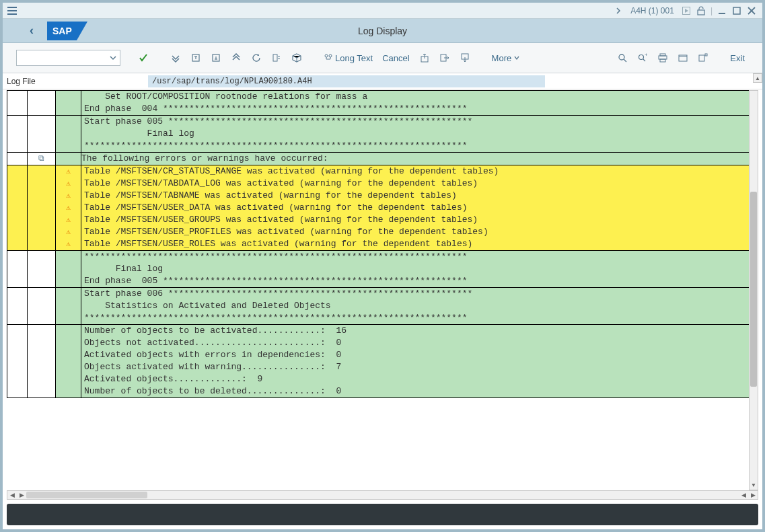 This screenshot has width=765, height=532. Describe the element at coordinates (196, 58) in the screenshot. I see `collapse-node-icon` at that location.